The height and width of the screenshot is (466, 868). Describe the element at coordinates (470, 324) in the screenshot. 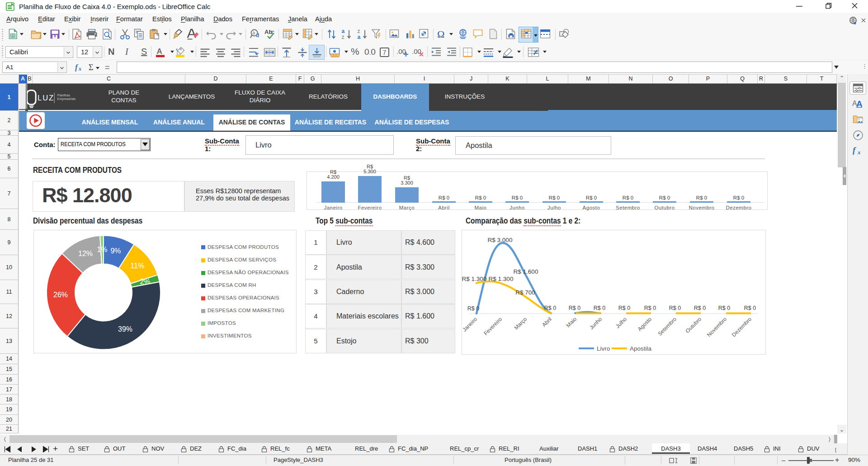

I see `svg-text: Janeiro` at that location.